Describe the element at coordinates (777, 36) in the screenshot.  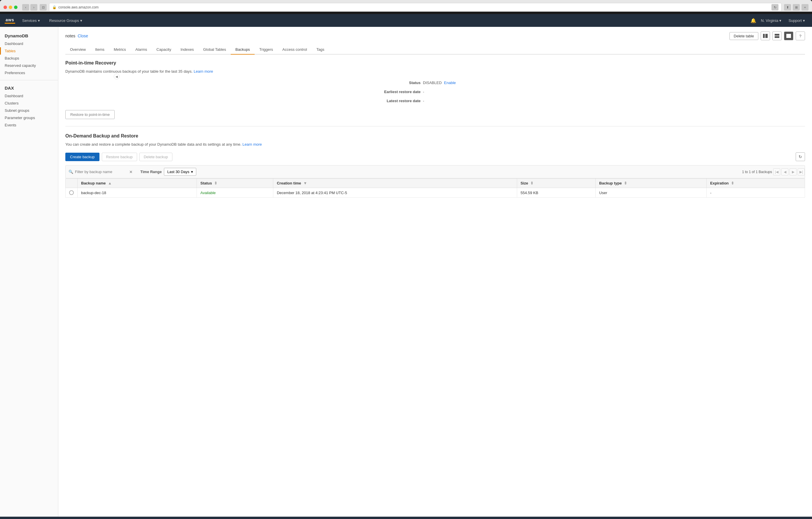
I see `view-toggle-2-button` at that location.